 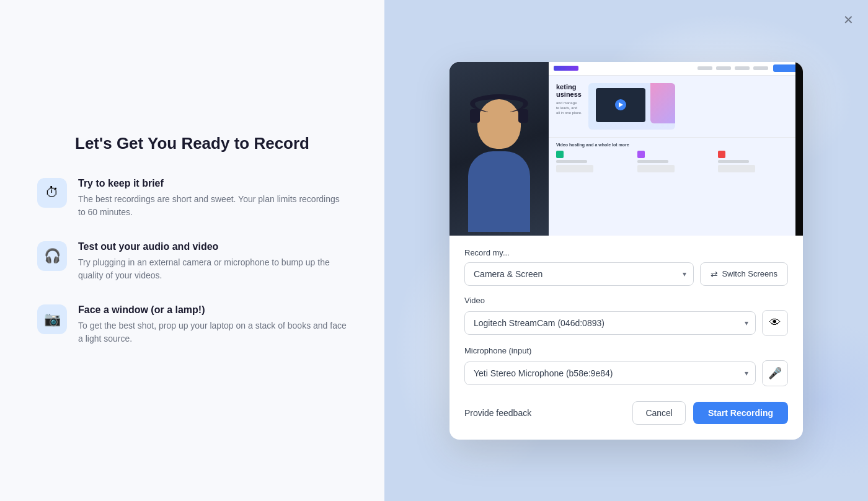 I want to click on video-toggle-button: 👁, so click(x=775, y=323).